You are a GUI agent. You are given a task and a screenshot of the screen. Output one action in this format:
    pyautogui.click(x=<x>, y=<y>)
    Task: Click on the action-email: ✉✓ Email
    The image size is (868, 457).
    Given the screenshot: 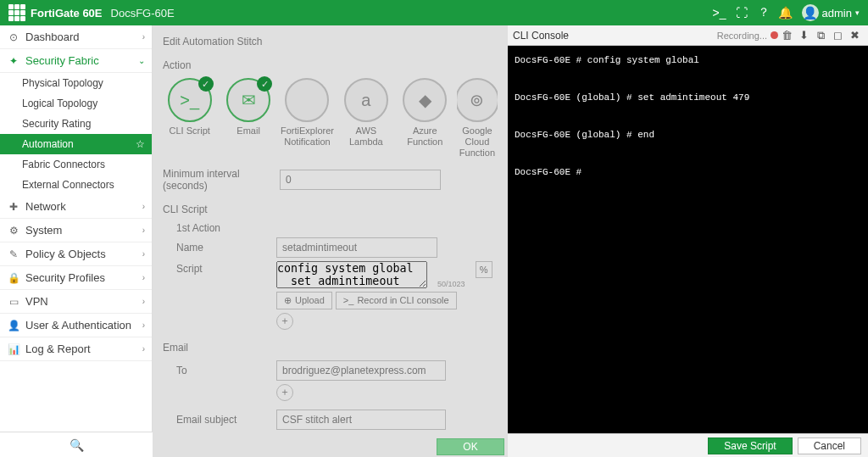 What is the action you would take?
    pyautogui.click(x=248, y=119)
    